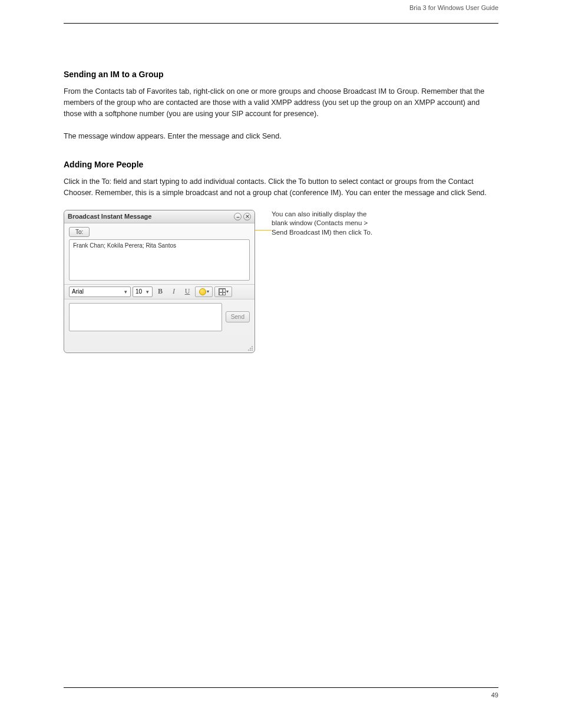 This screenshot has height=728, width=562. What do you see at coordinates (100, 292) in the screenshot?
I see `font-select: Arial ▾` at bounding box center [100, 292].